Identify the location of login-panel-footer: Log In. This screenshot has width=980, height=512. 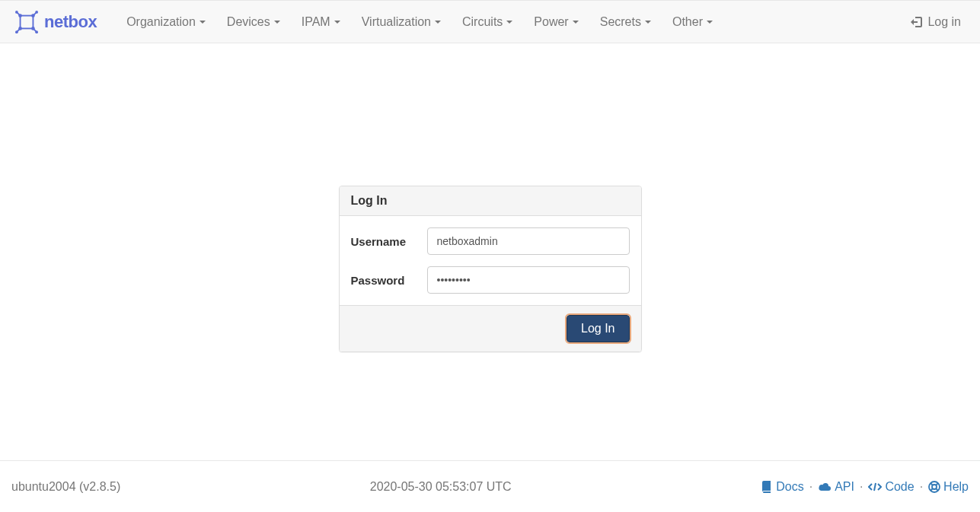
(490, 329).